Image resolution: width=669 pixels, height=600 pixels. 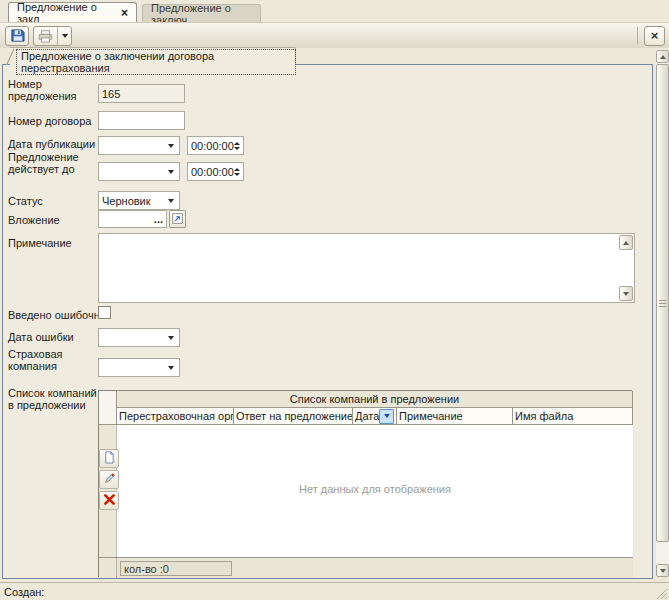 I want to click on save-button, so click(x=17, y=36).